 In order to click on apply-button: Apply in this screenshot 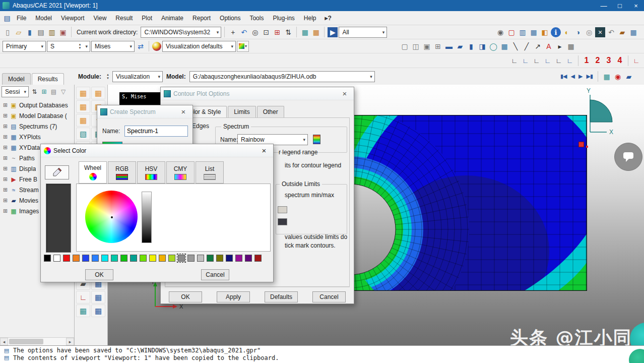, I will do `click(233, 297)`.